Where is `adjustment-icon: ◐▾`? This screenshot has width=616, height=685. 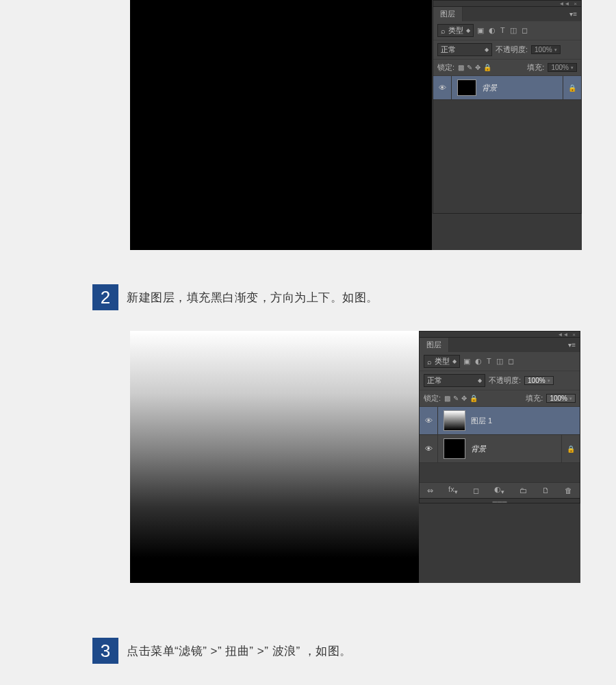
adjustment-icon: ◐▾ is located at coordinates (500, 490).